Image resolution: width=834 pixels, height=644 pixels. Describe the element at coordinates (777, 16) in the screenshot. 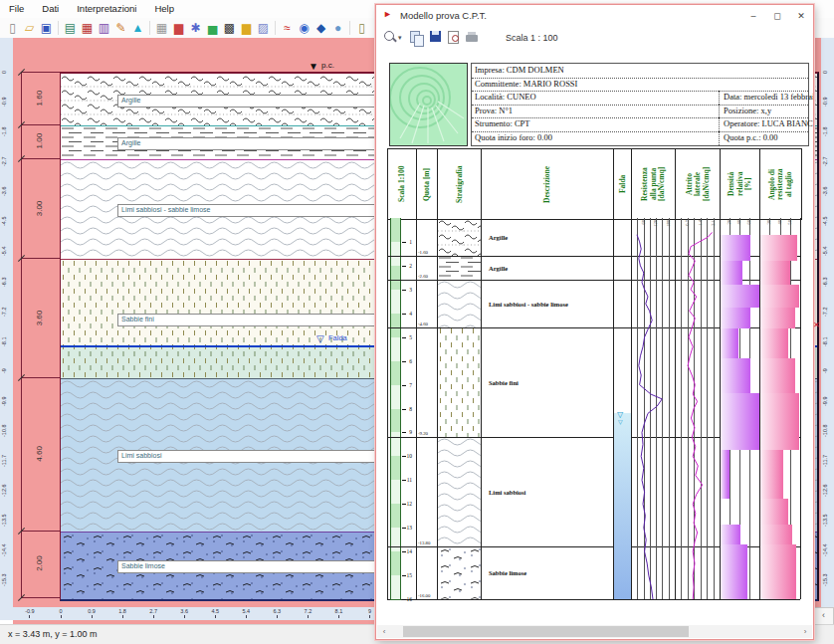

I see `maximize-button: ◻` at that location.